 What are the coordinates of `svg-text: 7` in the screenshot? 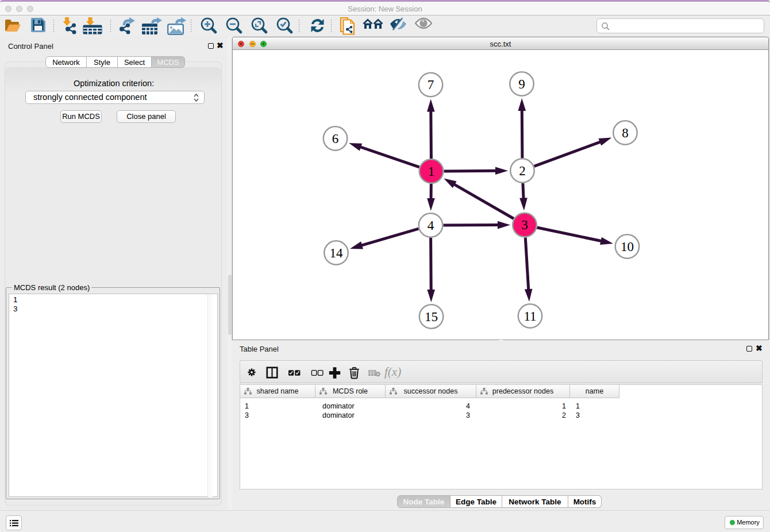 It's located at (431, 85).